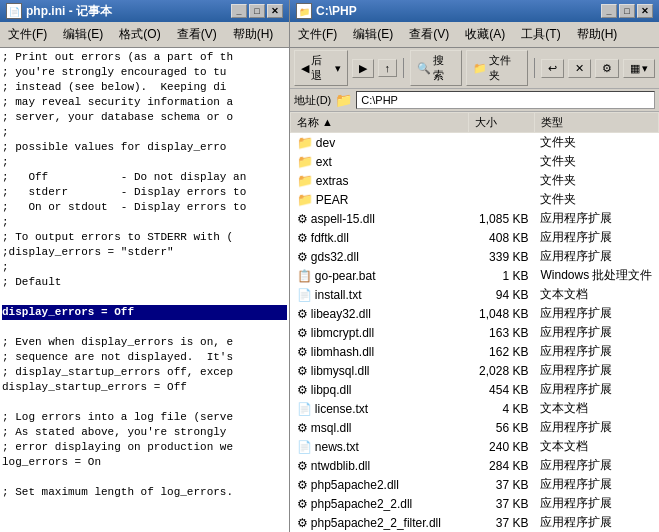 Image resolution: width=659 pixels, height=532 pixels. Describe the element at coordinates (28, 34) in the screenshot. I see `menu-file: 文件(F)` at that location.